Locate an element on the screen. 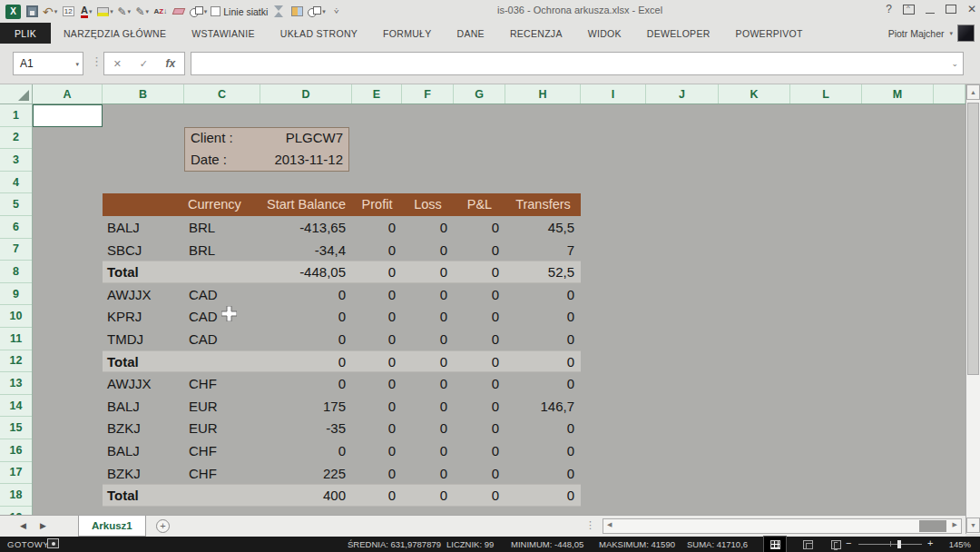 This screenshot has width=980, height=552. minimize-icon is located at coordinates (930, 13).